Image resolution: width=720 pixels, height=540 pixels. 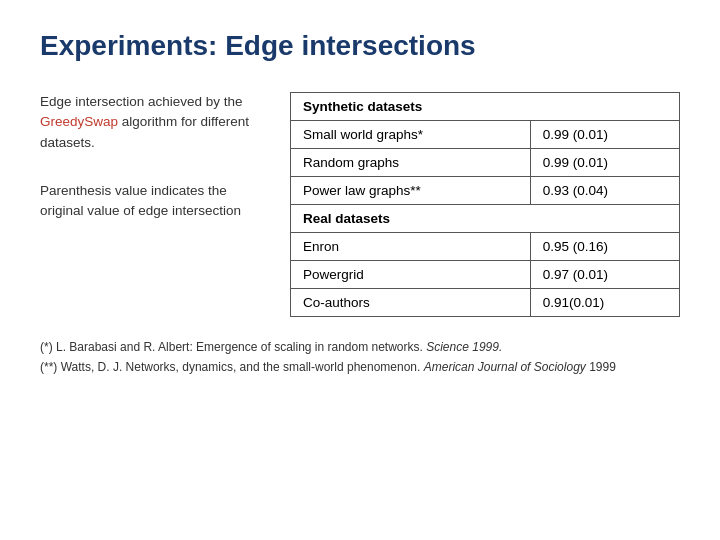 What do you see at coordinates (360, 367) in the screenshot?
I see `footnote-2: (**) Watts, D. J. Networks, dynamics, an…` at bounding box center [360, 367].